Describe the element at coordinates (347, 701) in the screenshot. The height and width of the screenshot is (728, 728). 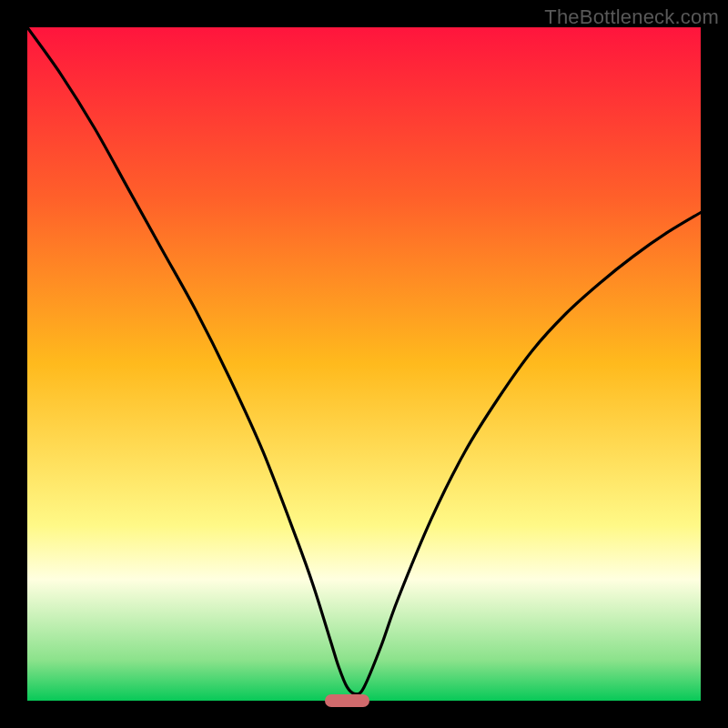
I see `optimal-marker` at that location.